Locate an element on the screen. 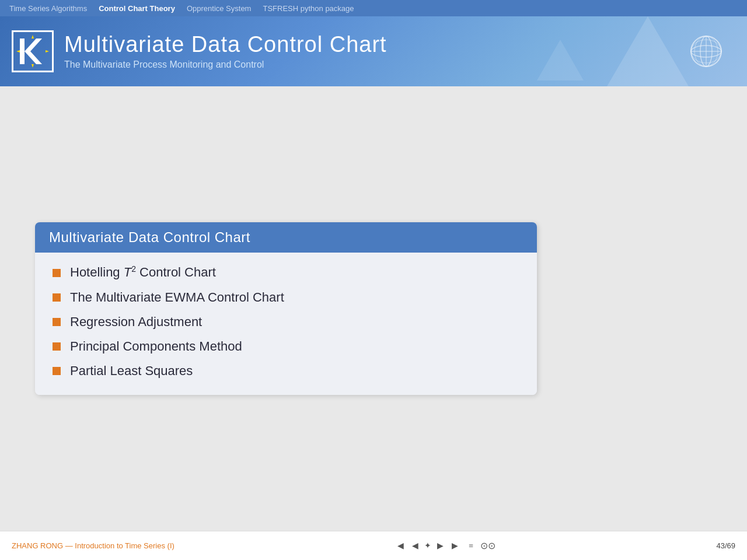 The height and width of the screenshot is (560, 747). footer-author: ZHANG RONG — Introduction to Time Series… is located at coordinates (93, 546).